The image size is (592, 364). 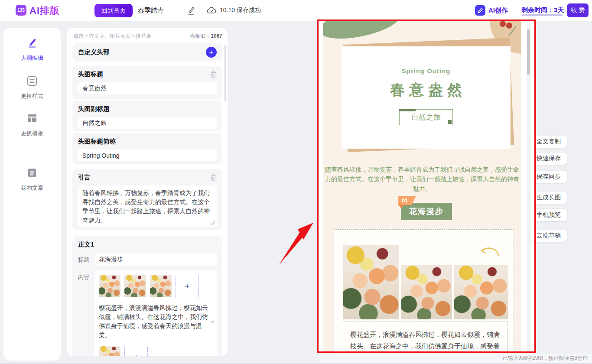 What do you see at coordinates (543, 10) in the screenshot?
I see `time-remaining: 剩余时间：3天` at bounding box center [543, 10].